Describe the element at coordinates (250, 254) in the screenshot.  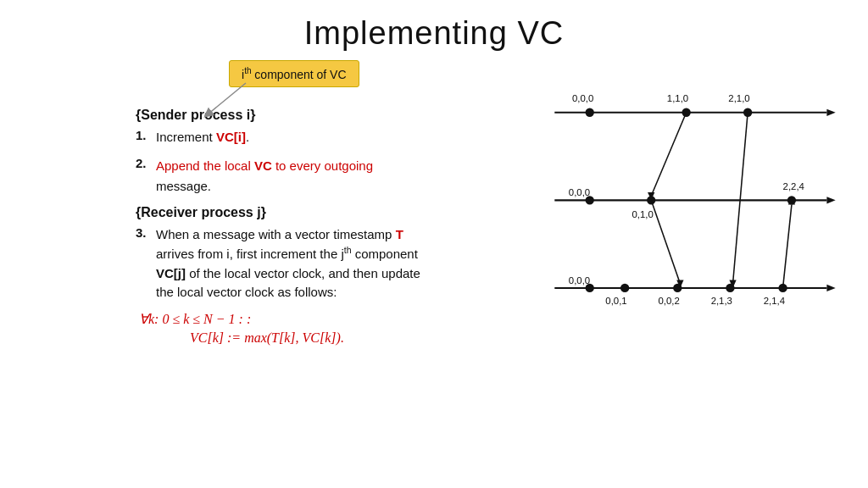
I see `step3-text2: arrives from i, first increment the j` at that location.